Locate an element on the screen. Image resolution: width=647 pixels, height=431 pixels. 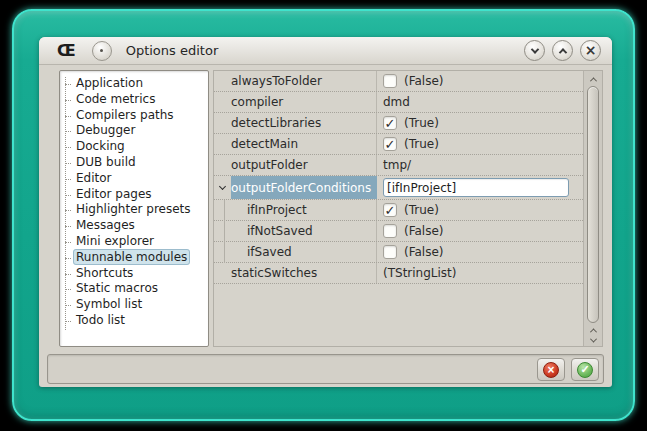
sidebar-item-static-macros: Static macros is located at coordinates (134, 289).